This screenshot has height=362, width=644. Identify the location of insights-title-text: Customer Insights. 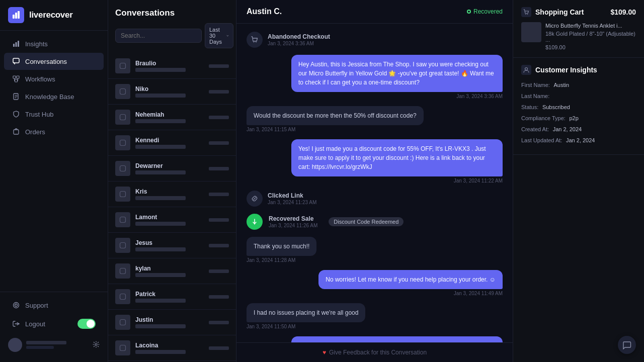
(567, 70).